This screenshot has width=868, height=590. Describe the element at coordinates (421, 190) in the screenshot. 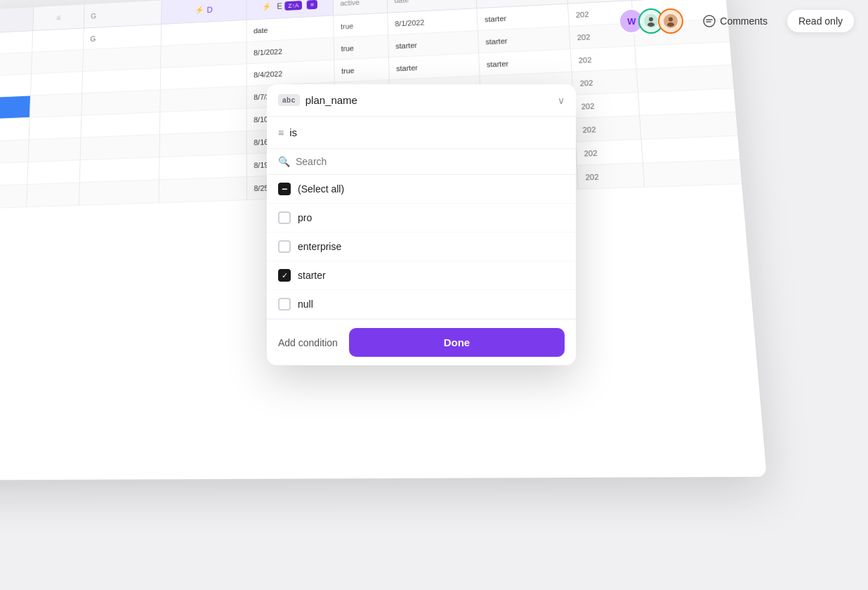

I see `option-select-all: − (Select all)` at that location.